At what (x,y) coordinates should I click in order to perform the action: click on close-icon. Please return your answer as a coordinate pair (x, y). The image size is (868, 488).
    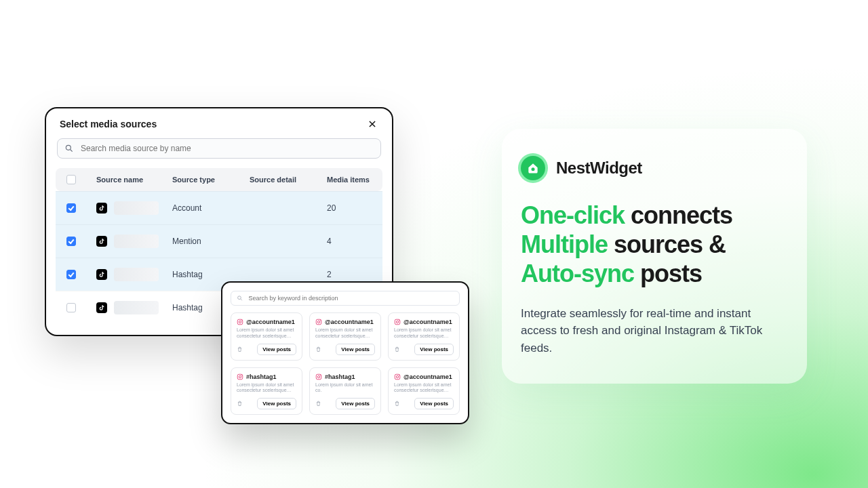
    Looking at the image, I should click on (372, 124).